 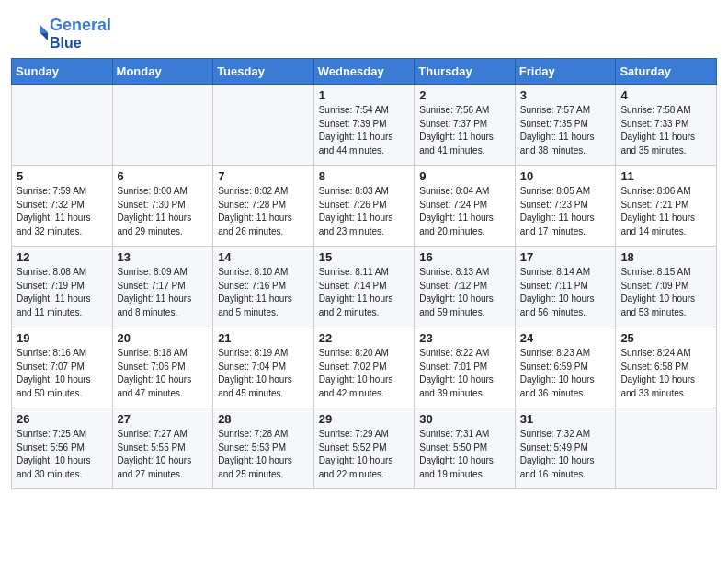 What do you see at coordinates (164, 258) in the screenshot?
I see `day-number: 13` at bounding box center [164, 258].